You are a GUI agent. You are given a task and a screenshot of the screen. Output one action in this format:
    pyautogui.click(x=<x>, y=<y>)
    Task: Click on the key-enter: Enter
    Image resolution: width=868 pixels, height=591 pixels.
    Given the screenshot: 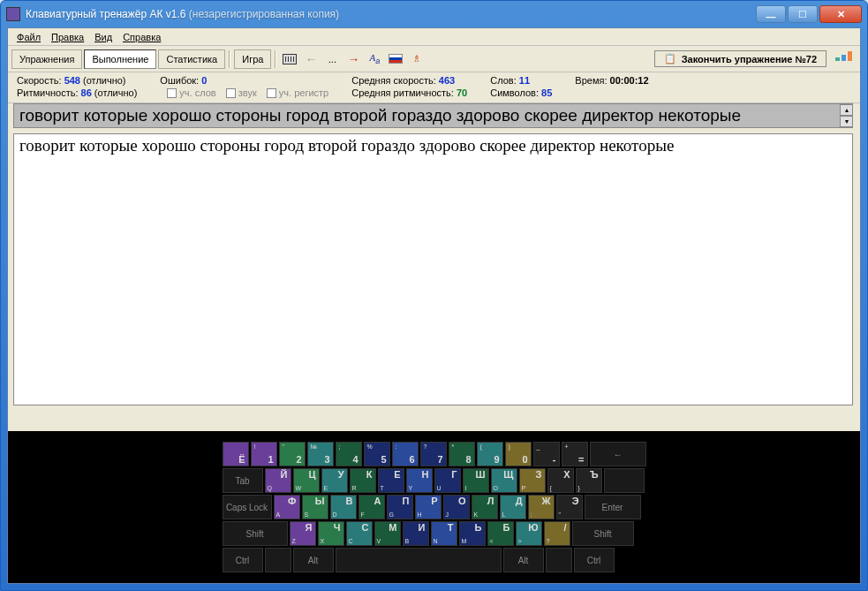 What is the action you would take?
    pyautogui.click(x=613, y=507)
    